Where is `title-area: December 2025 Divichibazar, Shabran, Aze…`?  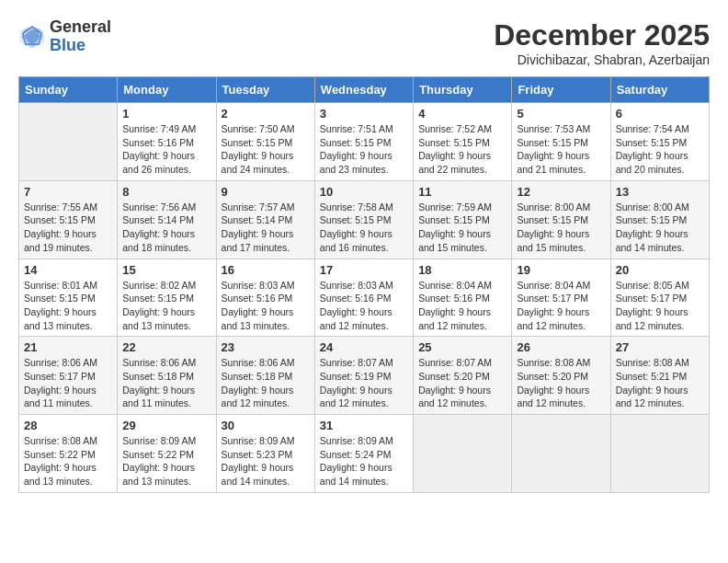 title-area: December 2025 Divichibazar, Shabran, Aze… is located at coordinates (601, 42).